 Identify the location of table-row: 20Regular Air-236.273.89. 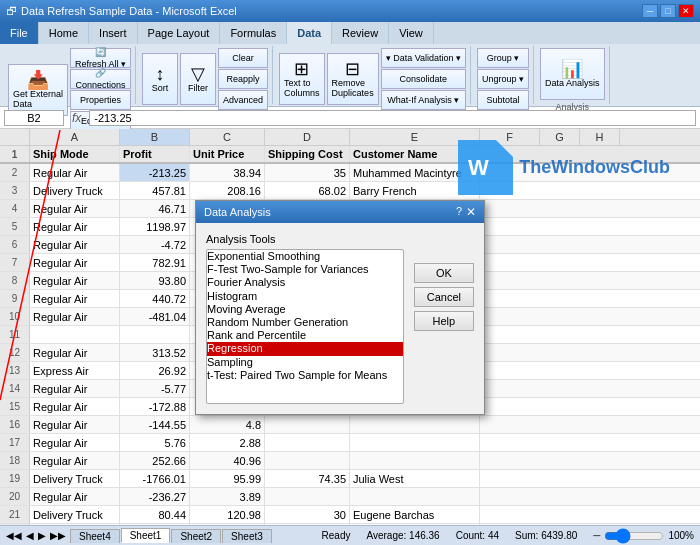
(350, 497).